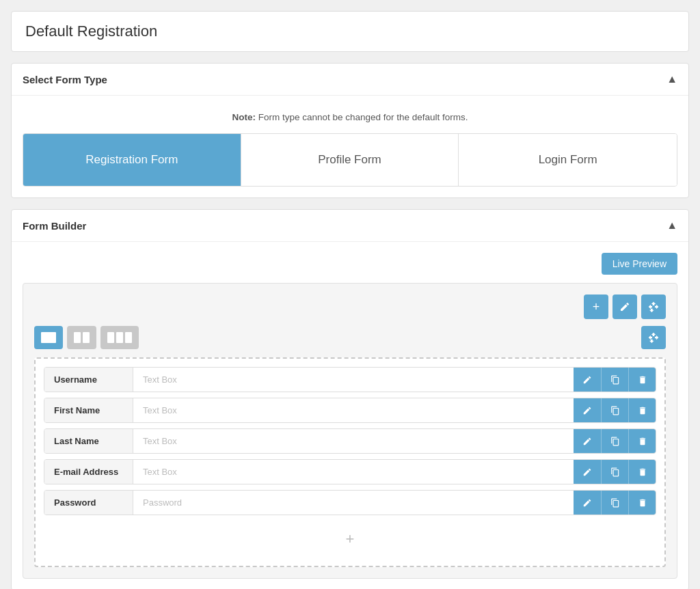  Describe the element at coordinates (89, 380) in the screenshot. I see `field-label-username: Username` at that location.